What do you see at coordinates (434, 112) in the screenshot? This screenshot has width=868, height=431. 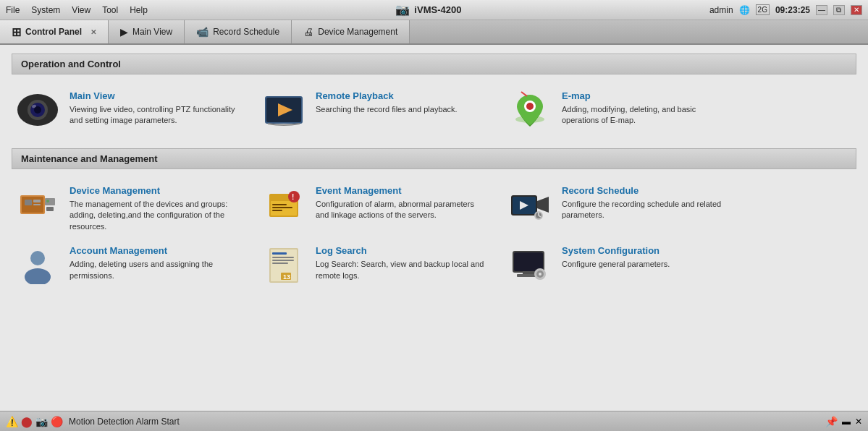 I see `operation-control-items: Main View Viewing live video, controllin…` at bounding box center [434, 112].